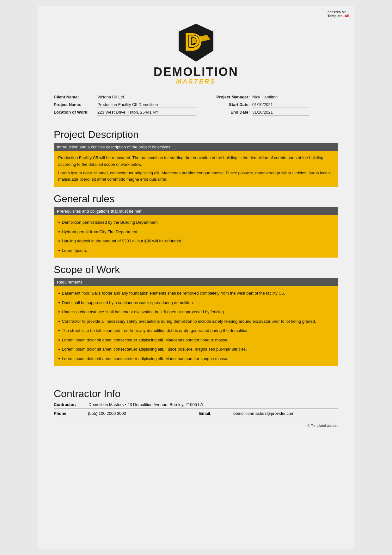 The height and width of the screenshot is (555, 392). What do you see at coordinates (196, 402) in the screenshot?
I see `contractor-info-section: Contractor Info Contractor: Demolition M…` at bounding box center [196, 402].